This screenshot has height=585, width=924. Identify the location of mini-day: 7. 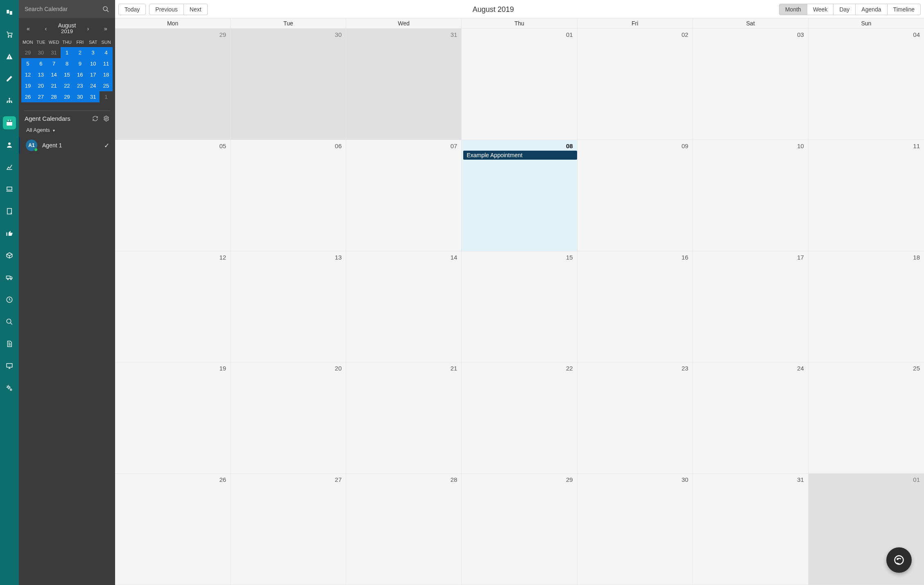
(54, 64).